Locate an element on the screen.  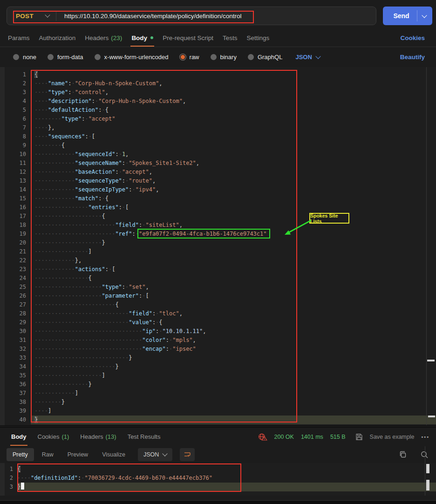
code-line: 36················} is located at coordinates (218, 385).